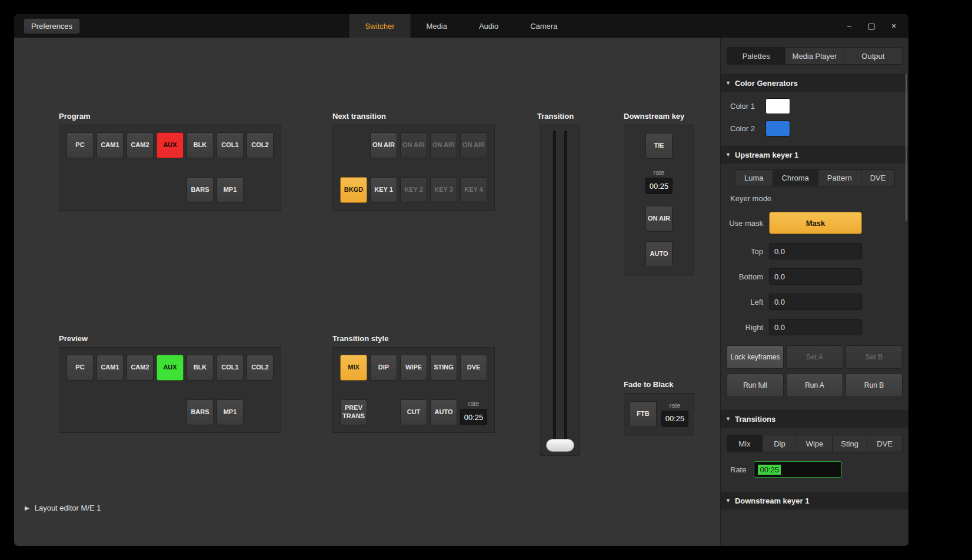  What do you see at coordinates (814, 385) in the screenshot?
I see `run-a-button: Run A` at bounding box center [814, 385].